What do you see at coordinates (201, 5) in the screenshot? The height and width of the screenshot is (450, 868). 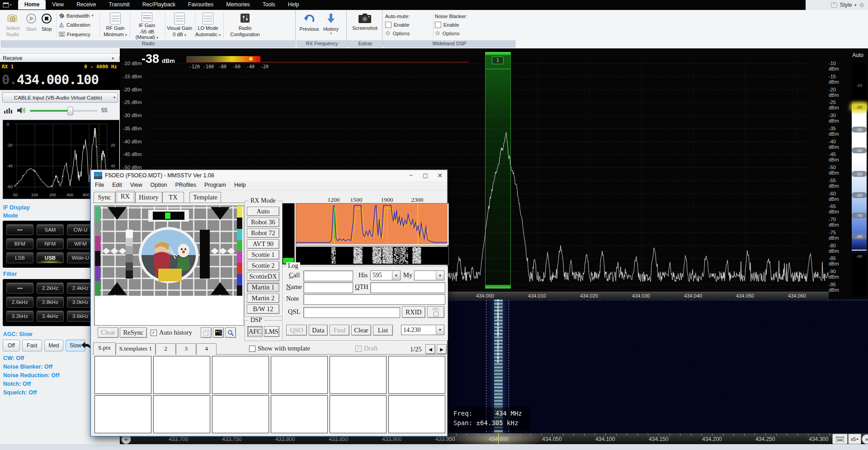 I see `ribbon-tab-favourites: Favourites` at bounding box center [201, 5].